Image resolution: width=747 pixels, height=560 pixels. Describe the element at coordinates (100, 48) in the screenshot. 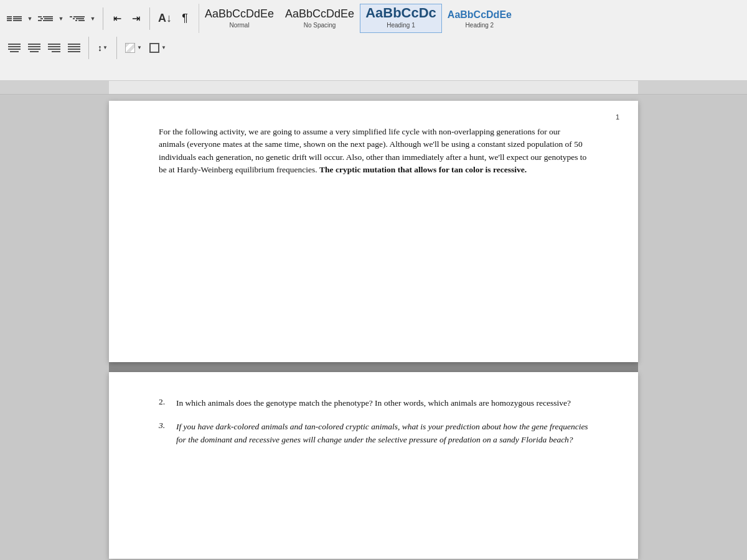

I see `line-spacing-icon: ↕` at that location.